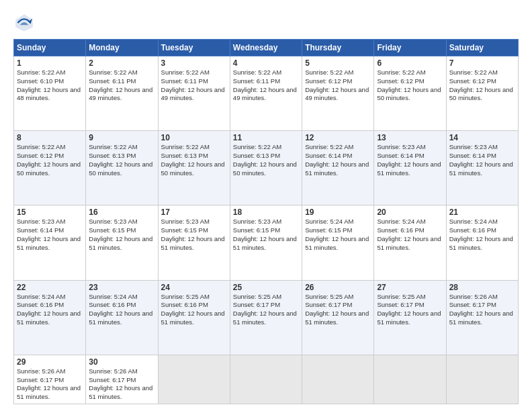  Describe the element at coordinates (193, 160) in the screenshot. I see `day-info: Sunrise: 5:22 AMSunset: 6:13 PMDaylight:…` at that location.